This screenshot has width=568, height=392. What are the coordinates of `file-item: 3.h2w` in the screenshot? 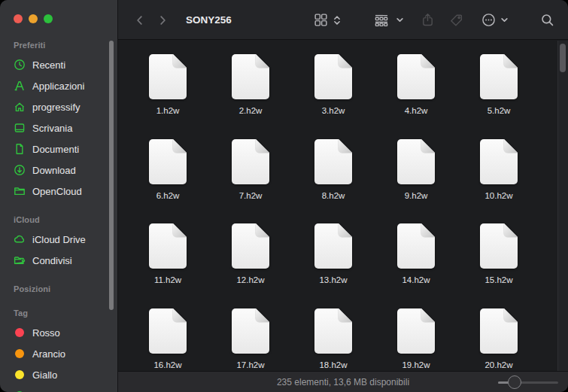 It's located at (333, 96).